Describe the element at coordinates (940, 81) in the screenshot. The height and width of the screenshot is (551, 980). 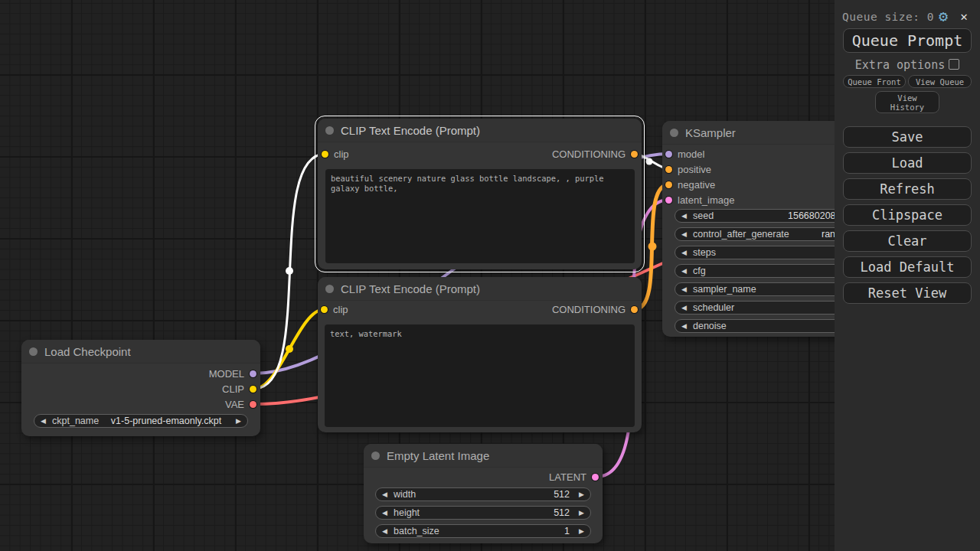
I see `view-queue-button: View Queue` at that location.